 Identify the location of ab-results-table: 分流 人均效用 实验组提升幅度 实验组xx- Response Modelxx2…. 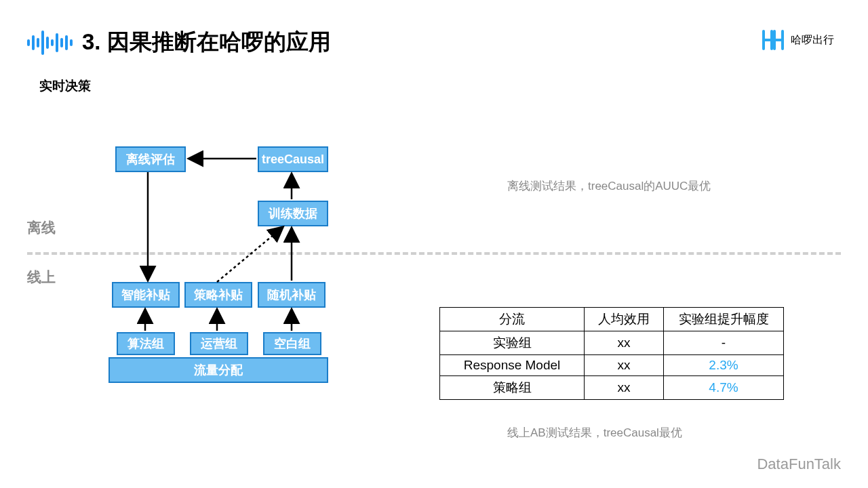
(612, 354).